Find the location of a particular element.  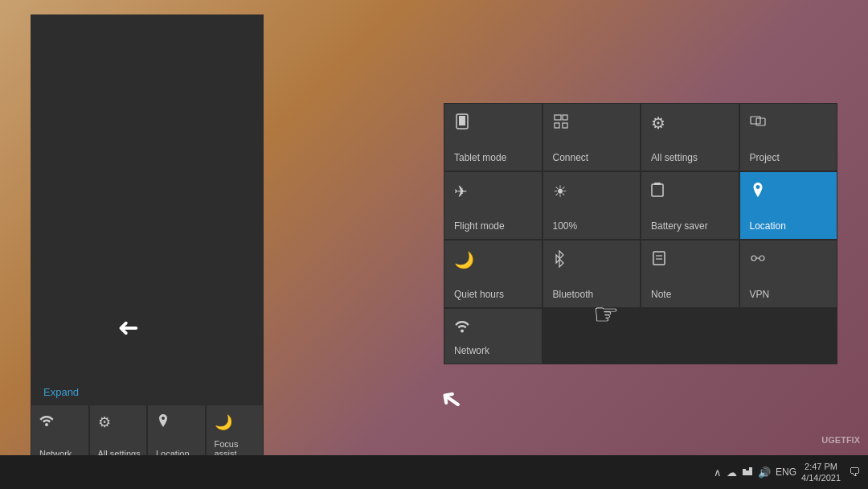

panel-connect-label: Connect is located at coordinates (571, 158).